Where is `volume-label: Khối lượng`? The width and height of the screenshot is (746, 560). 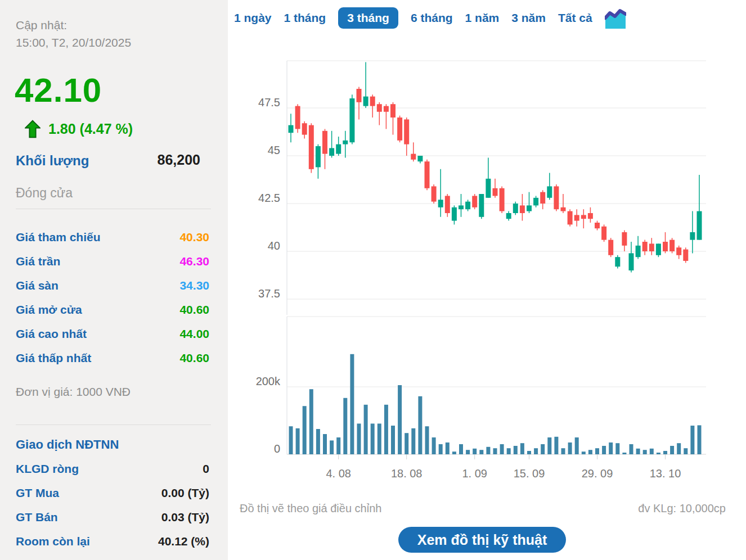 volume-label: Khối lượng is located at coordinates (52, 161).